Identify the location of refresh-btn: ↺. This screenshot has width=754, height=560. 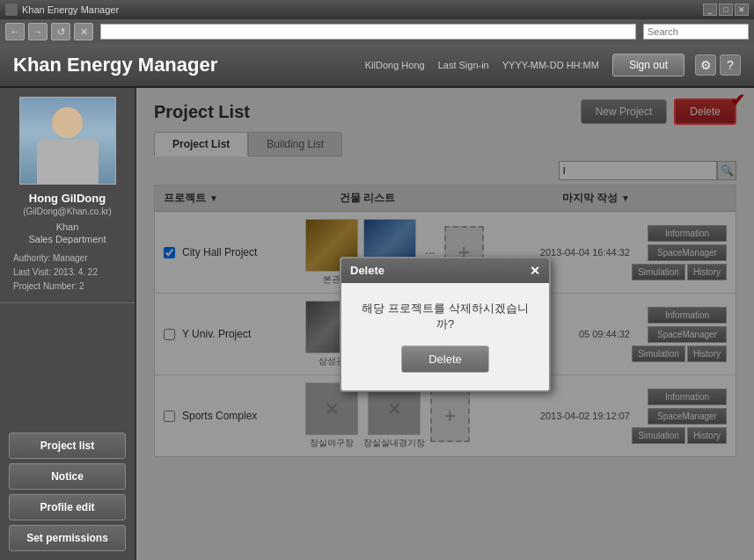
(61, 32).